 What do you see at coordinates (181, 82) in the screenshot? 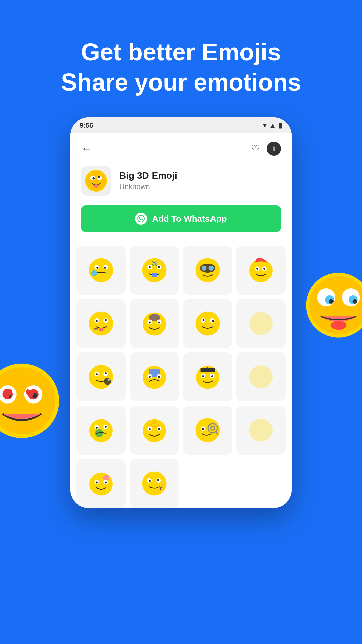
I see `hero-line2: Share your emotions` at bounding box center [181, 82].